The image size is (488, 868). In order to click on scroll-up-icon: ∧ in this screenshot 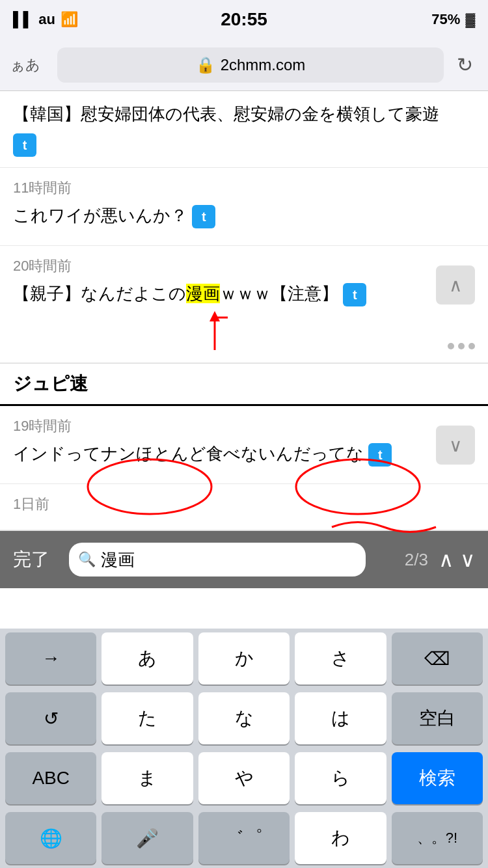, I will do `click(455, 285)`.